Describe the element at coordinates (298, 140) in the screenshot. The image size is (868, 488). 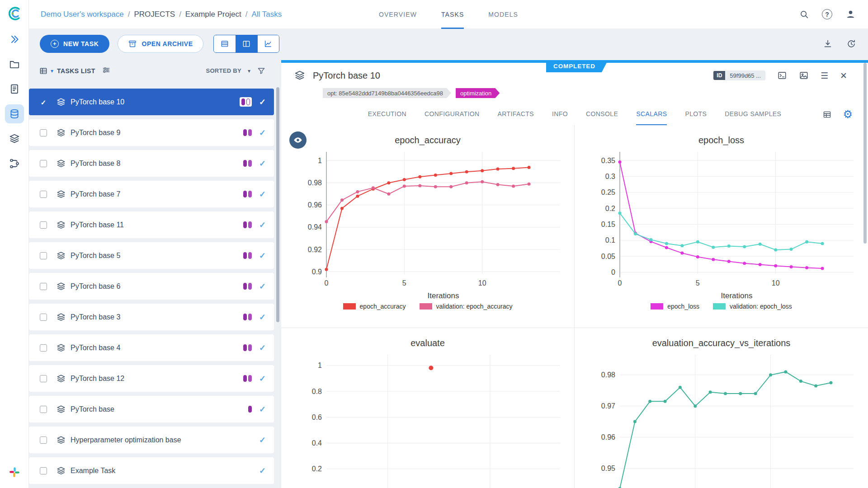
I see `hide-show-plots-eye-icon` at that location.